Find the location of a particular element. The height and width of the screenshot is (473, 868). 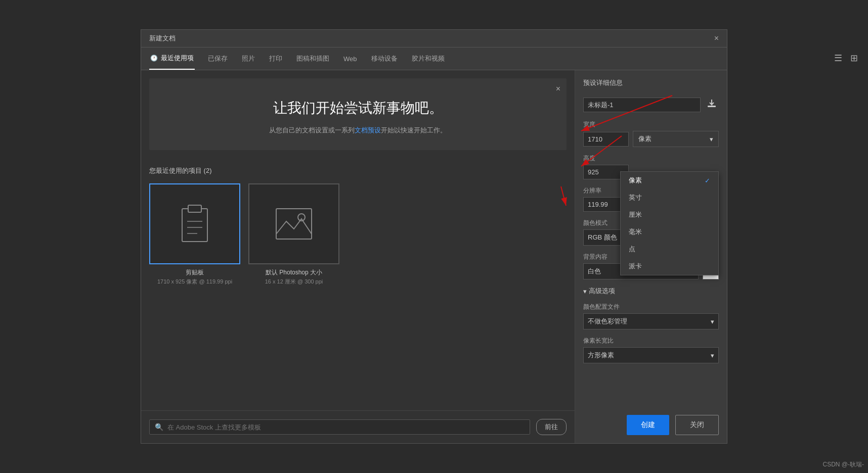

tab-art: 图稿和插图 is located at coordinates (313, 59).